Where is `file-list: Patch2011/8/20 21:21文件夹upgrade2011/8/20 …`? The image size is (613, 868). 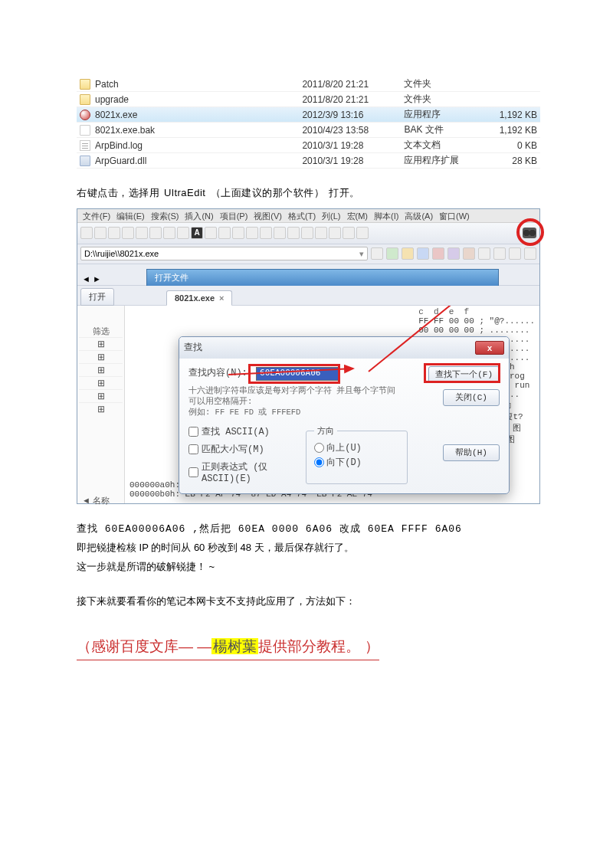 file-list: Patch2011/8/20 21:21文件夹upgrade2011/8/20 … is located at coordinates (308, 123).